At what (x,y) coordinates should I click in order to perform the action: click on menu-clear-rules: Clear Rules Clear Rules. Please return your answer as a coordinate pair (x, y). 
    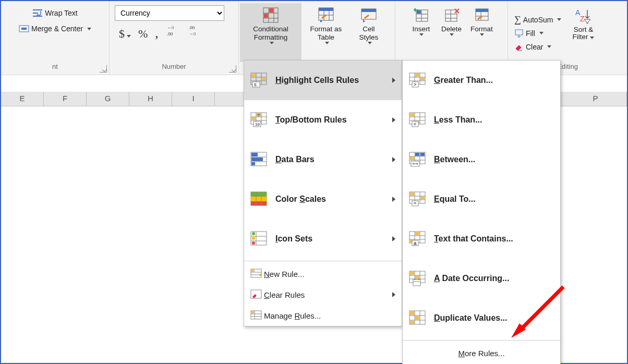
    Looking at the image, I should click on (323, 295).